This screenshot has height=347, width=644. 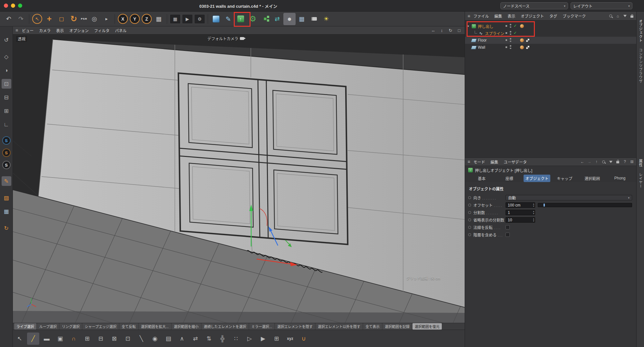 I want to click on paint-mode-icon: ✎, so click(x=6, y=181).